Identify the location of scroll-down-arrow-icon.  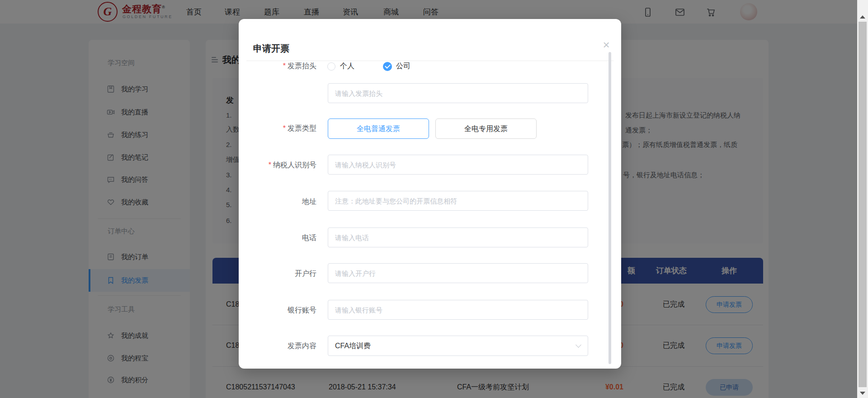
(863, 393).